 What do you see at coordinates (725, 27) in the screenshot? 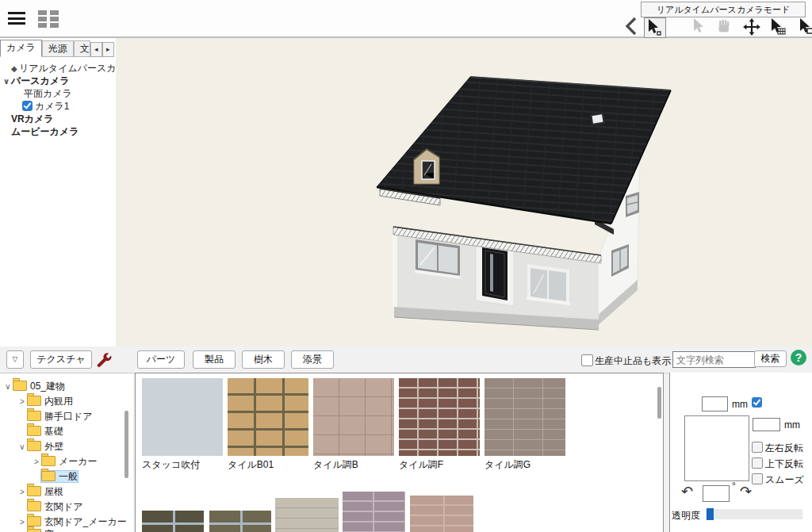
I see `pan-hand-tool-button` at bounding box center [725, 27].